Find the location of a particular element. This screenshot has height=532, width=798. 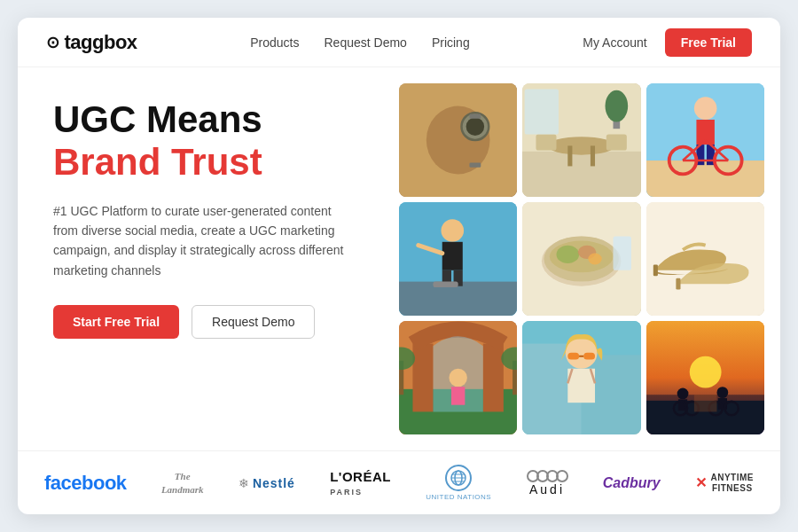

nav-pricing: Pricing is located at coordinates (450, 43).